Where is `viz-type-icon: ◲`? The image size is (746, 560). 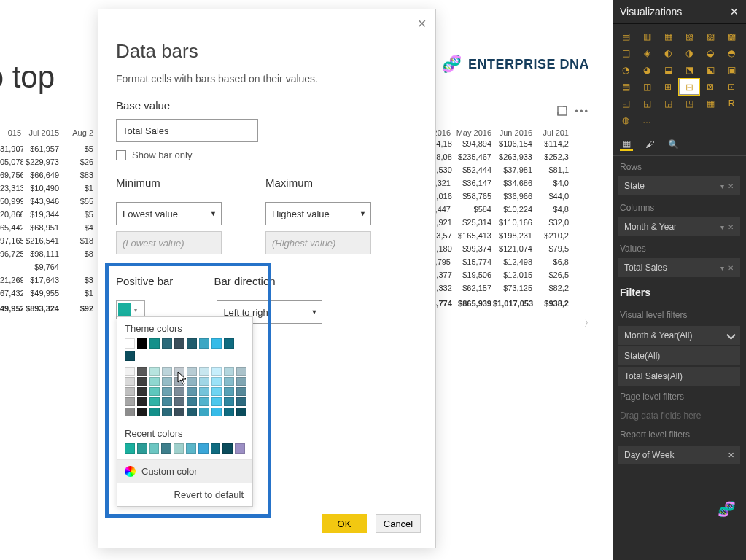 viz-type-icon: ◲ is located at coordinates (668, 104).